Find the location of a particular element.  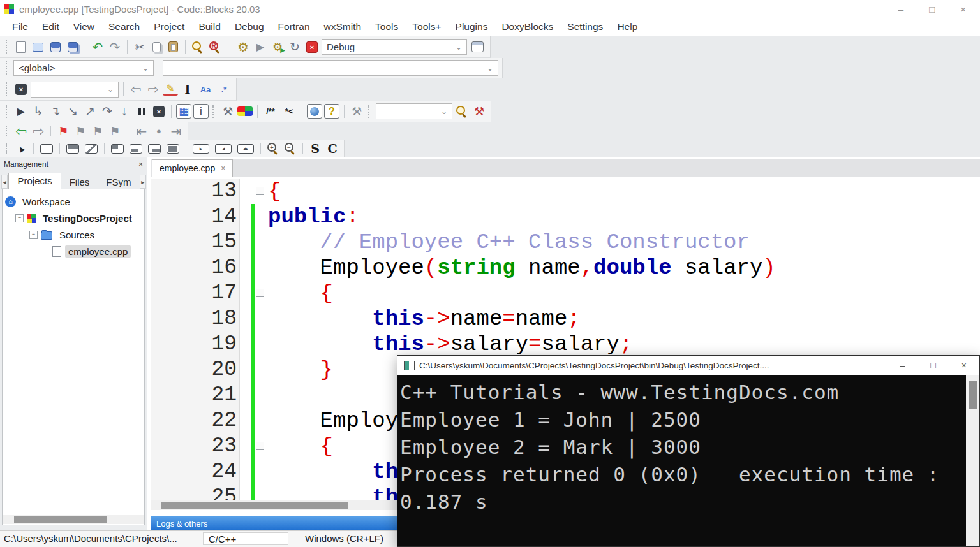

highlight-occurrences-icon: ✎ is located at coordinates (170, 89).